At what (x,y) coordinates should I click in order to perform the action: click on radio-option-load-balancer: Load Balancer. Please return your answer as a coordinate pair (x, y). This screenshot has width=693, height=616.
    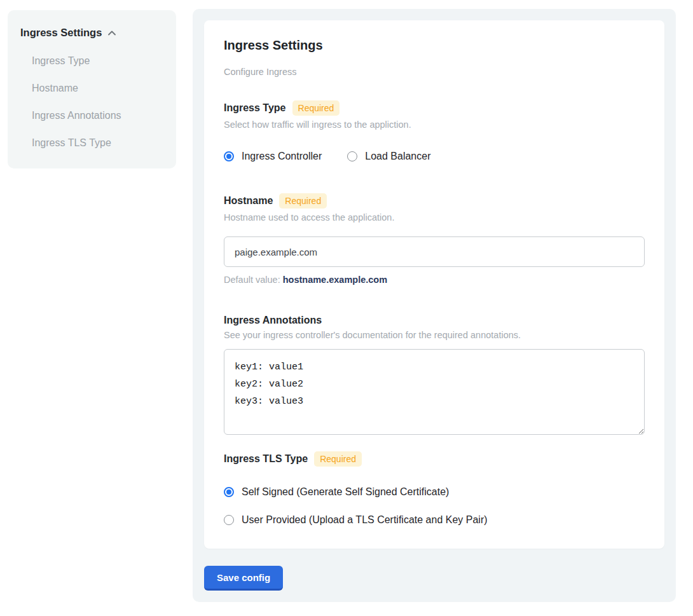
    Looking at the image, I should click on (389, 156).